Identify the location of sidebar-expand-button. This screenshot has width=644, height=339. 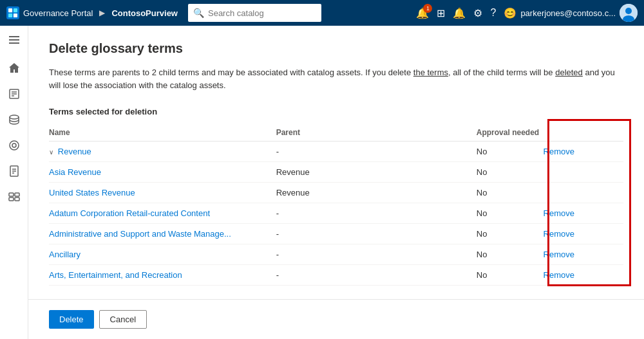
(14, 40).